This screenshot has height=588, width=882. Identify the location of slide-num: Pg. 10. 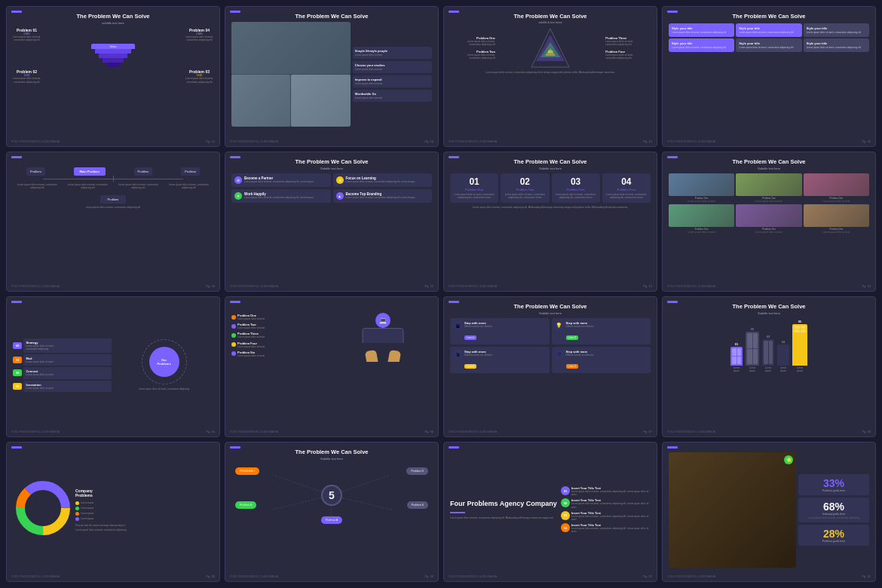
(429, 576).